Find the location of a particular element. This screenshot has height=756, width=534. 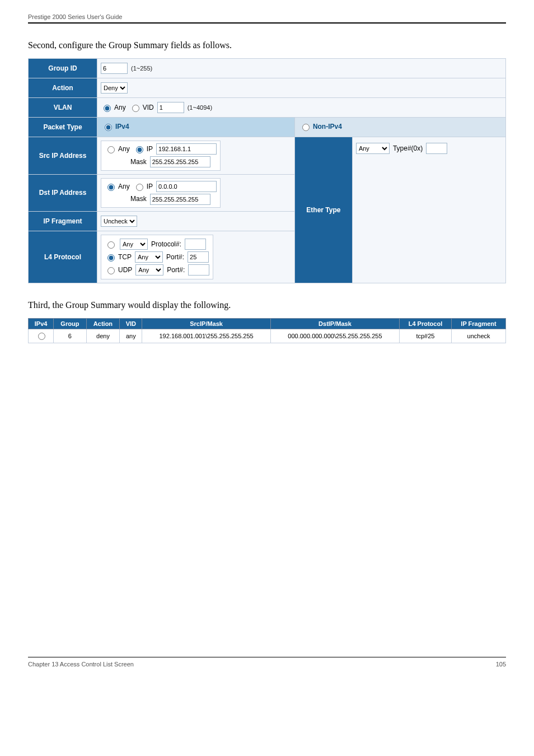

hint-group-id: (1~255) is located at coordinates (142, 68).